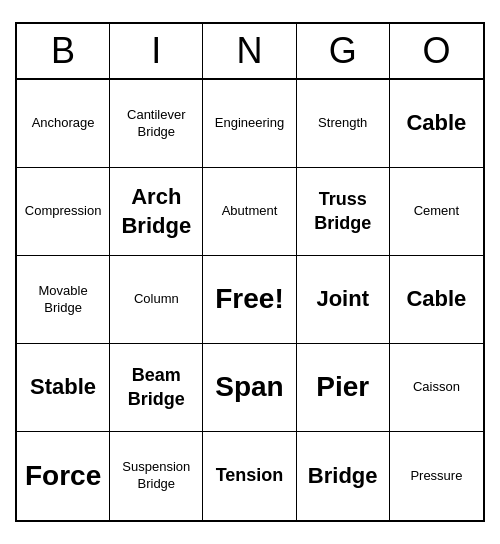  What do you see at coordinates (344, 51) in the screenshot?
I see `header-letter: G` at bounding box center [344, 51].